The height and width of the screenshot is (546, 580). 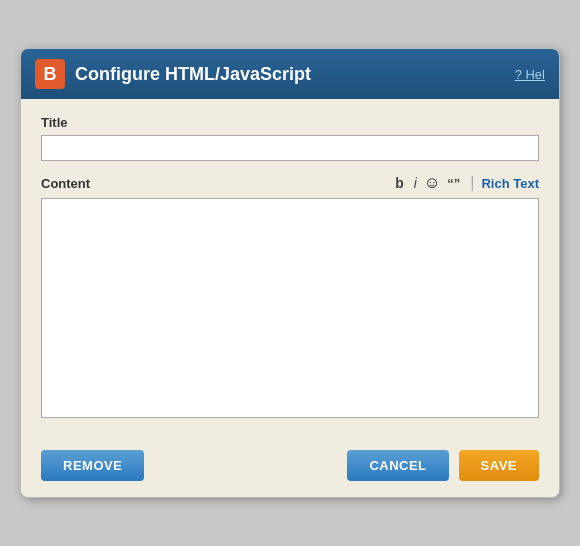 What do you see at coordinates (193, 74) in the screenshot?
I see `dialog-title: Configure HTML/JavaScript` at bounding box center [193, 74].